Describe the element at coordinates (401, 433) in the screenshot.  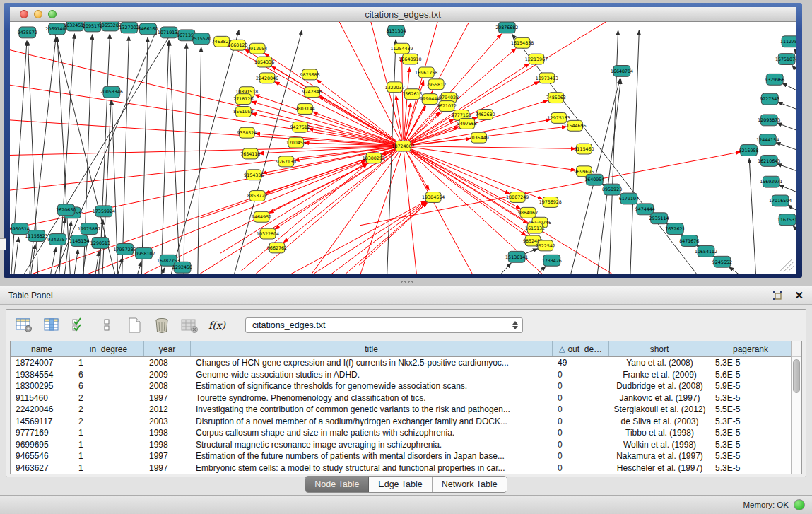
I see `table-row: 977716911998Corpus callosum shape and si…` at that location.